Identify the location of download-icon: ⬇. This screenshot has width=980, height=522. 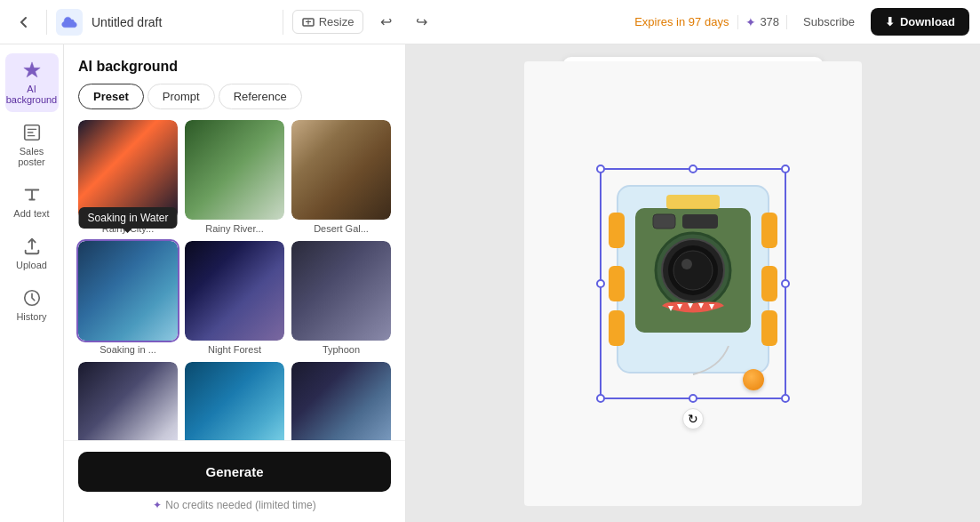
(890, 21).